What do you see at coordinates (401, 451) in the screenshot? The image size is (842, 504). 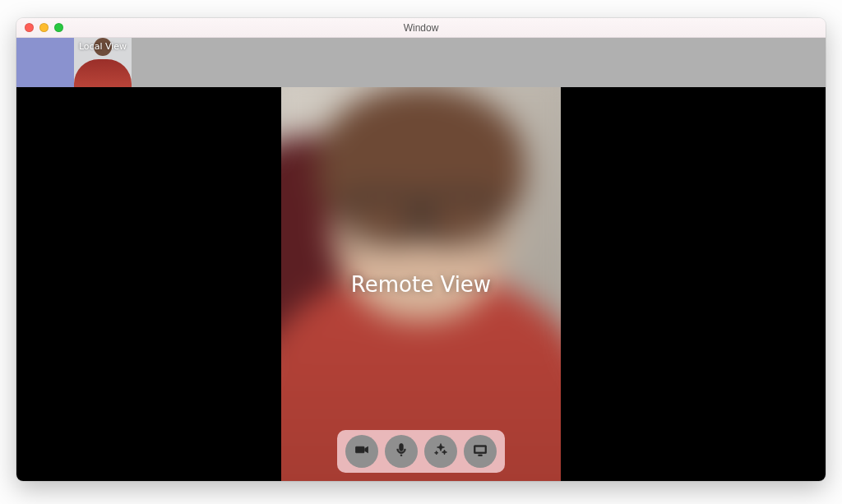 I see `microphone-icon` at bounding box center [401, 451].